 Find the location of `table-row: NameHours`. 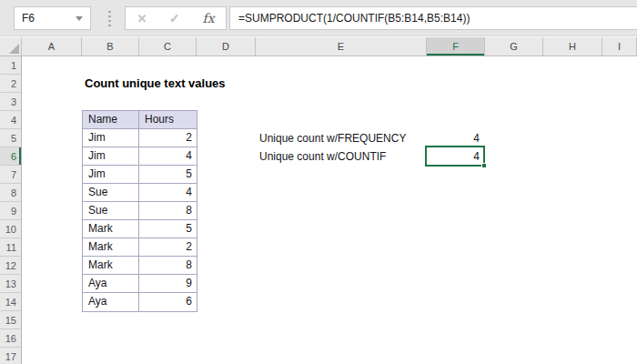

table-row: NameHours is located at coordinates (140, 120).